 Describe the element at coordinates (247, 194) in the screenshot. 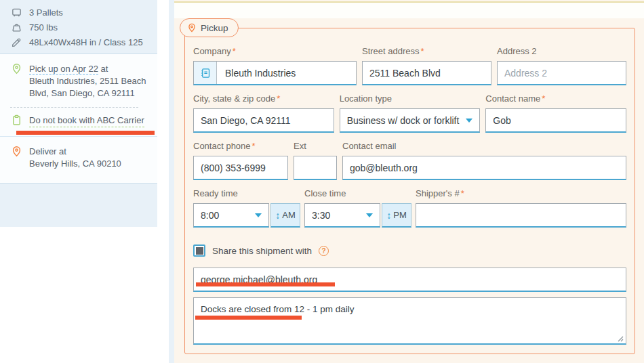

I see `ready-time-label: Ready time` at that location.